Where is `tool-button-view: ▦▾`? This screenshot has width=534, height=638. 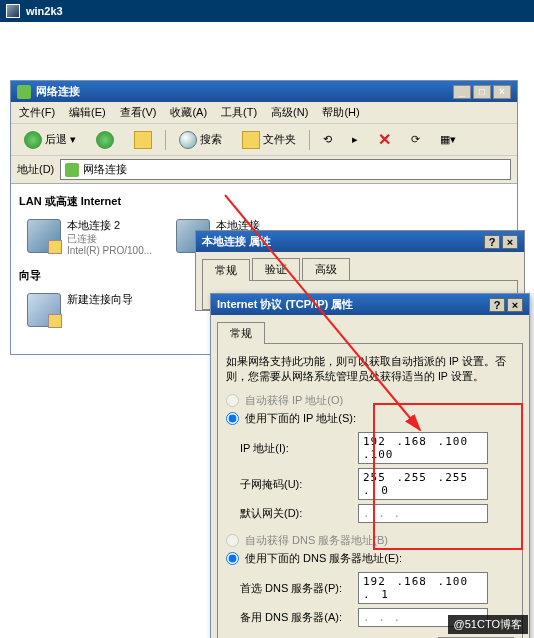
tool-button-view: ▦▾ is located at coordinates (448, 140).